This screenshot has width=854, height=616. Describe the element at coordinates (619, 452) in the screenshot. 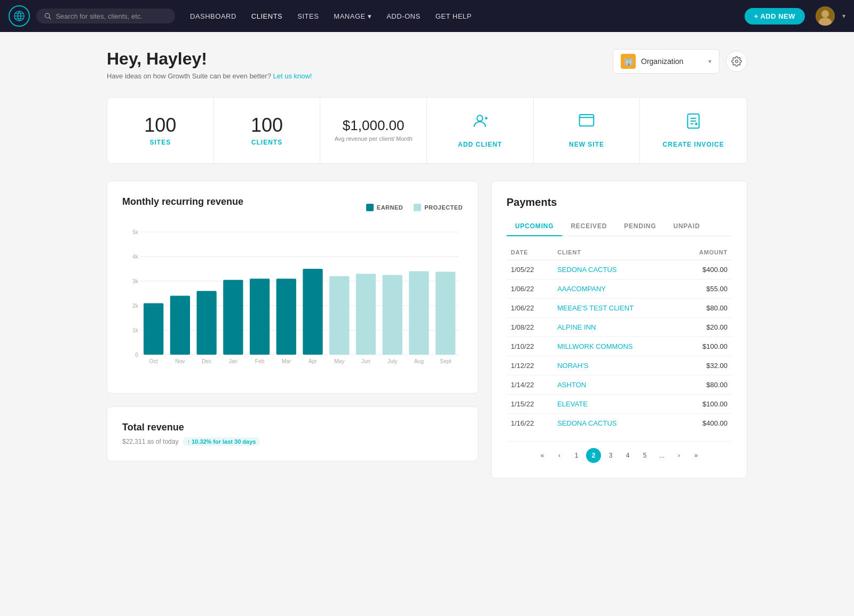

I see `pagination: «‹12345...›»` at that location.